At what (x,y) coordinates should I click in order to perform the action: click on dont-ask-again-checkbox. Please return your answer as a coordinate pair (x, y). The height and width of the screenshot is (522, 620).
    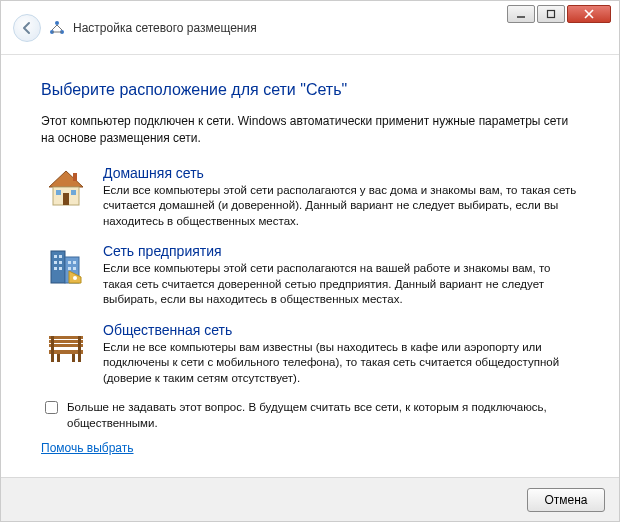
    Looking at the image, I should click on (52, 408).